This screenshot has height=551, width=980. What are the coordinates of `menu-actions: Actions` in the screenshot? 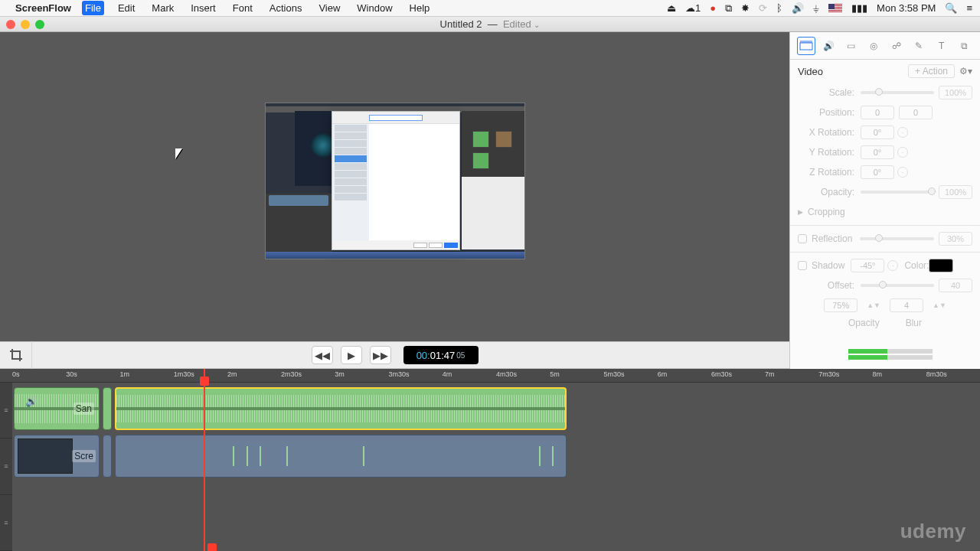 It's located at (286, 8).